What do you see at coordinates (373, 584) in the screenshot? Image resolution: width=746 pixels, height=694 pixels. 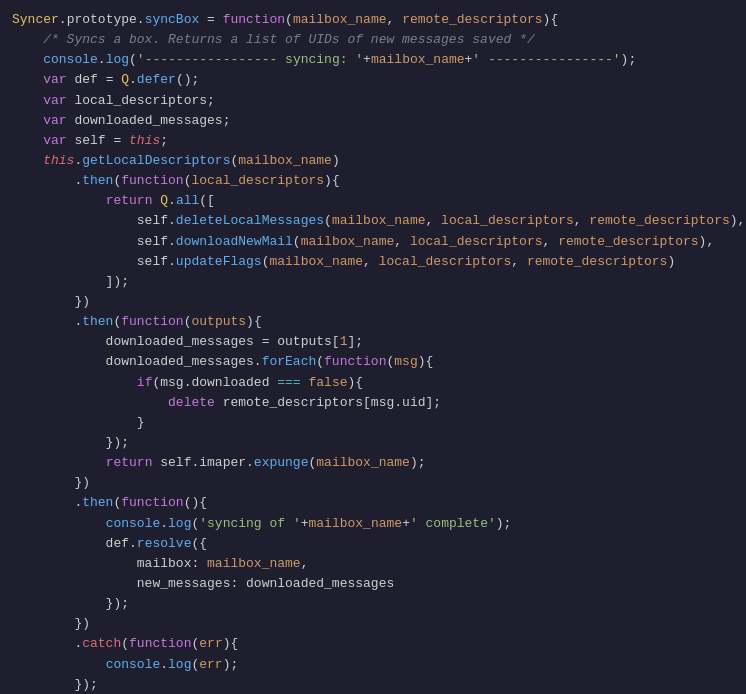 I see `code-line-29: new_messages: downloaded_messages` at bounding box center [373, 584].